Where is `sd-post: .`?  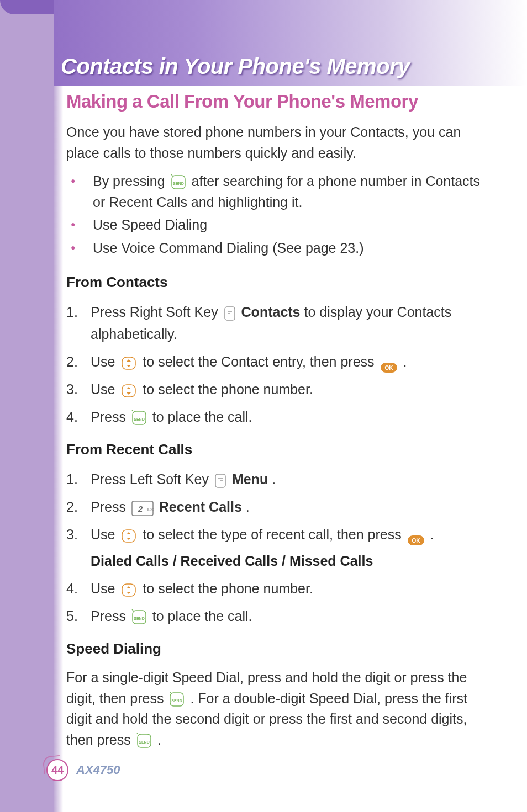
sd-post: . is located at coordinates (159, 740).